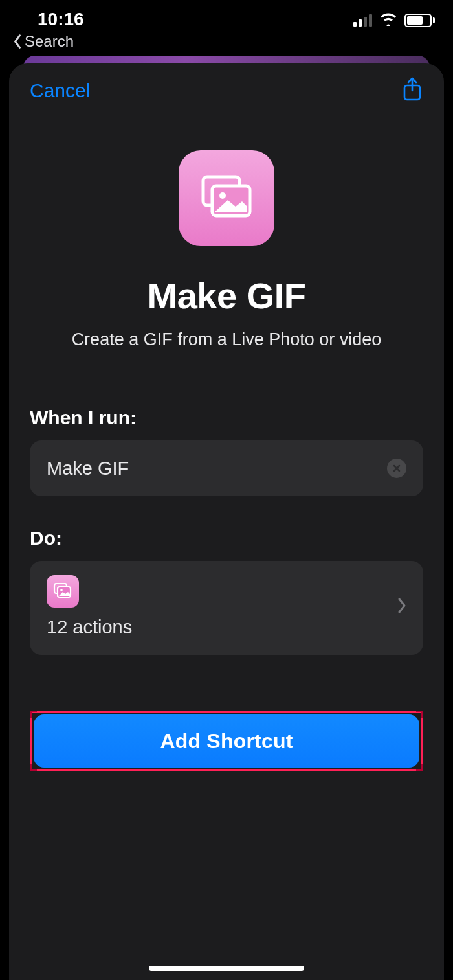 The height and width of the screenshot is (980, 453). What do you see at coordinates (226, 468) in the screenshot?
I see `shortcut-name-field: Make GIF` at bounding box center [226, 468].